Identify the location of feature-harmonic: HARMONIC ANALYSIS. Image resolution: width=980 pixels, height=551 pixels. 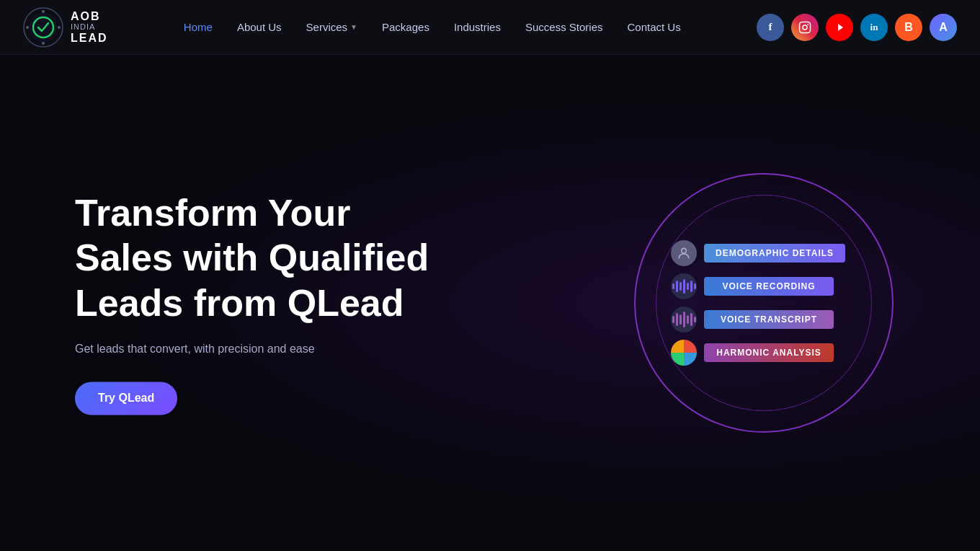
(752, 353).